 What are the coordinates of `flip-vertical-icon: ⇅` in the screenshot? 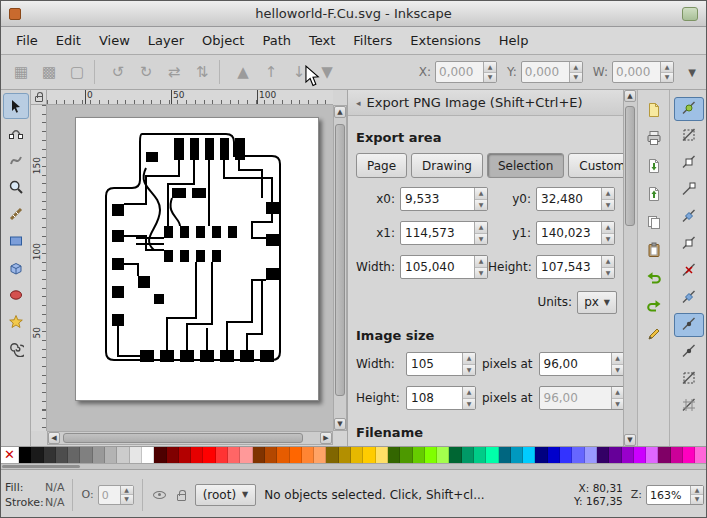 It's located at (202, 72).